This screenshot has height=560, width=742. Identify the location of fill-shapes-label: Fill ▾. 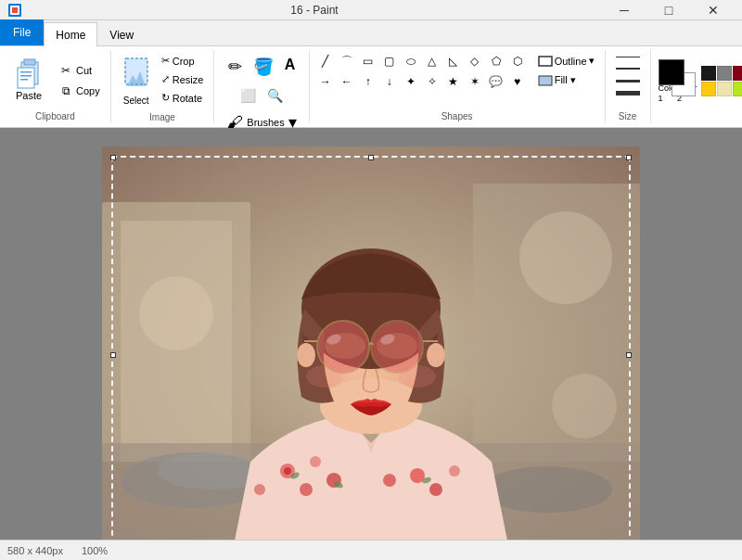
(566, 80).